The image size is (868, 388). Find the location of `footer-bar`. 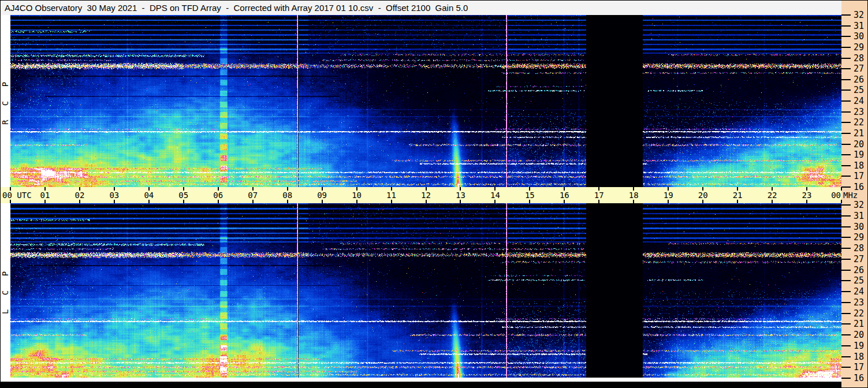

footer-bar is located at coordinates (421, 385).